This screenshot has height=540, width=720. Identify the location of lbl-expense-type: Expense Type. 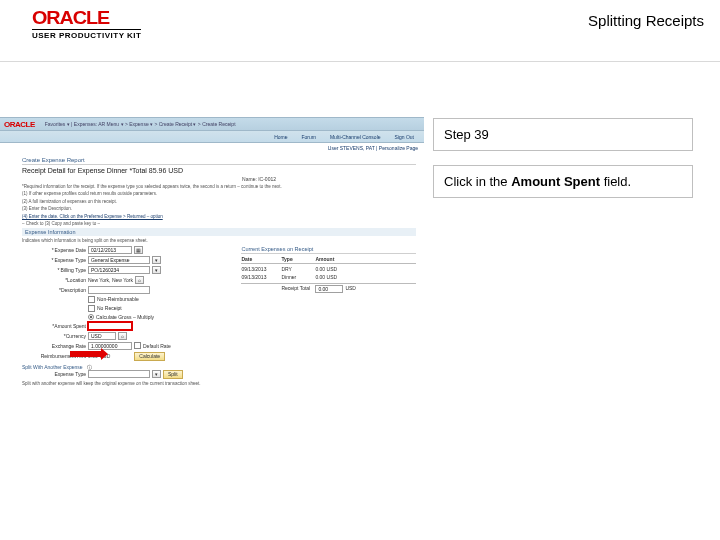
(54, 260).